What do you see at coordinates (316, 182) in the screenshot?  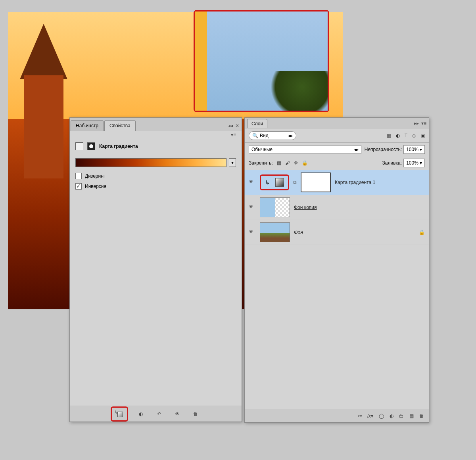 I see `layer-mask-thumb` at bounding box center [316, 182].